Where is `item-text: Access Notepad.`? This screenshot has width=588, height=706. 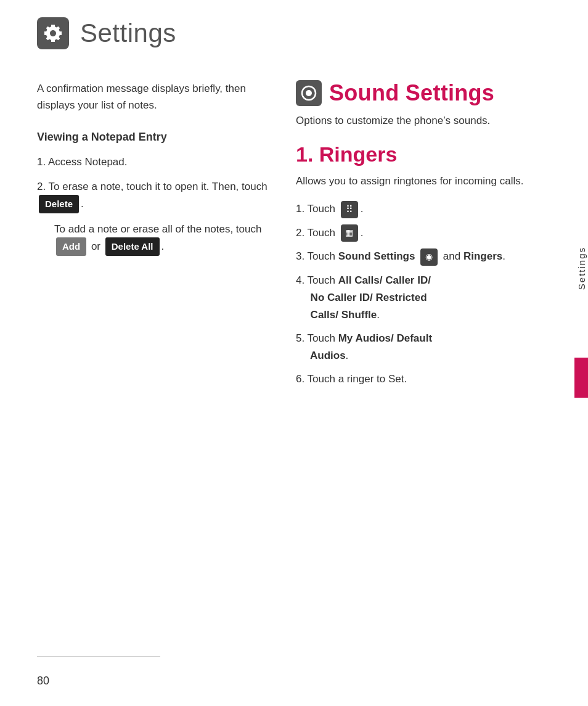 item-text: Access Notepad. is located at coordinates (88, 162).